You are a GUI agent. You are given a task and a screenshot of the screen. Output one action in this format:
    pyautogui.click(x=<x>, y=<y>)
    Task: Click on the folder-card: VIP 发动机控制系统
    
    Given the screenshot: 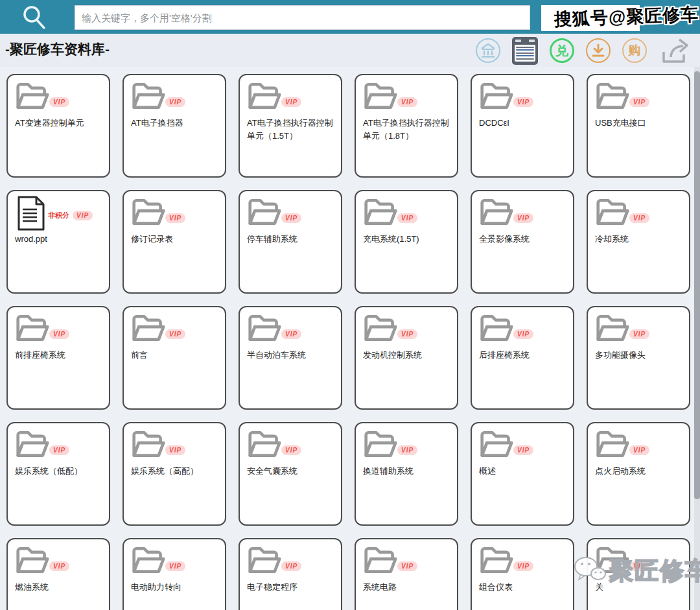 What is the action you would take?
    pyautogui.click(x=406, y=358)
    